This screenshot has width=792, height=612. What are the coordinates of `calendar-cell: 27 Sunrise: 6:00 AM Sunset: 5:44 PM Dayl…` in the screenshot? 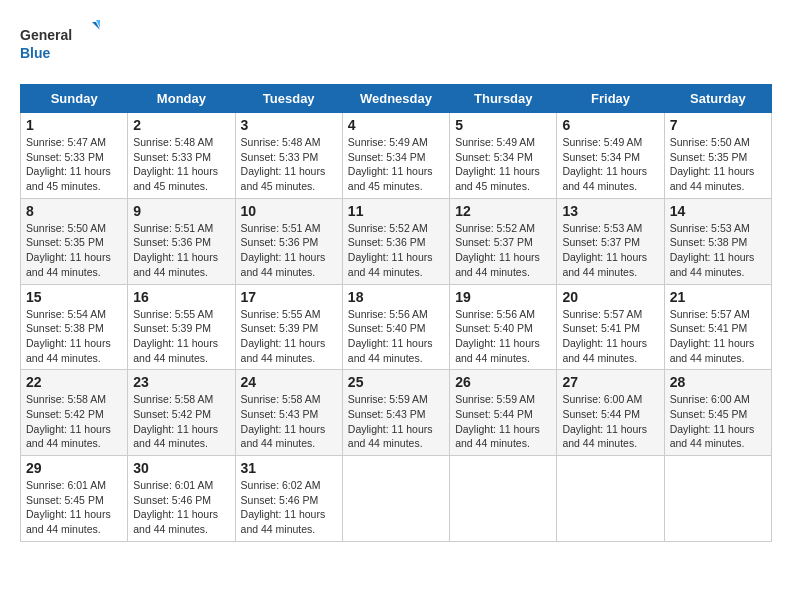 It's located at (610, 413).